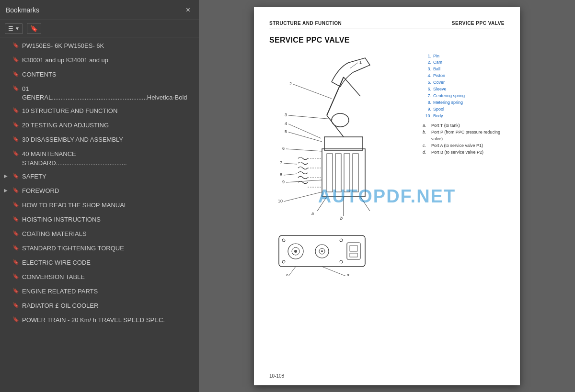 The image size is (575, 392). What do you see at coordinates (427, 83) in the screenshot?
I see `part-number: 5.` at bounding box center [427, 83].